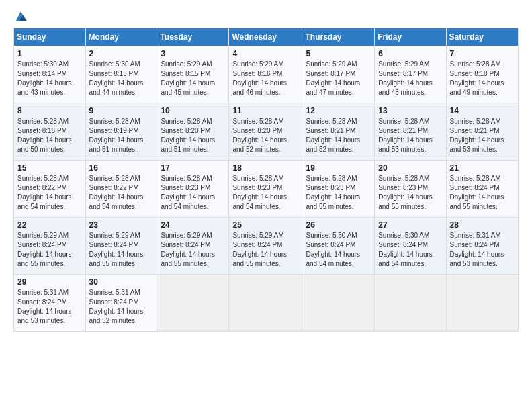 The height and width of the screenshot is (411, 532). What do you see at coordinates (121, 304) in the screenshot?
I see `calendar-cell: 30Sunrise: 5:31 AMSunset: 8:24 PMDayligh…` at bounding box center [121, 304].